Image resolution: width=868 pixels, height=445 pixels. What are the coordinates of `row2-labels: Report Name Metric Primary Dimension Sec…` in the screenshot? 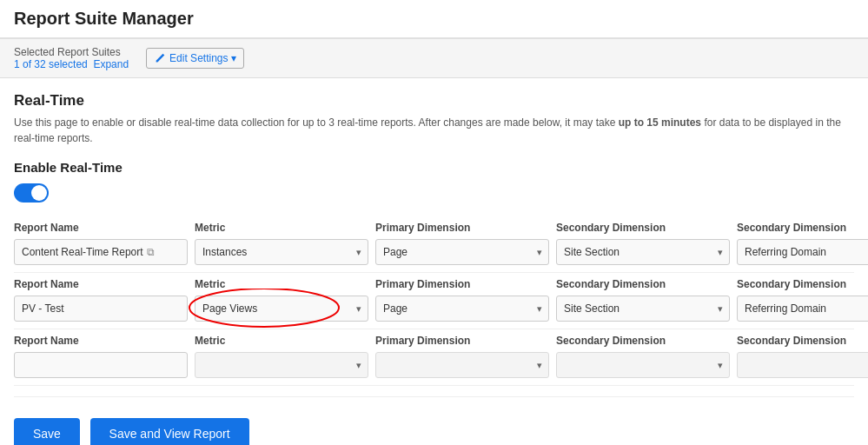 It's located at (434, 282).